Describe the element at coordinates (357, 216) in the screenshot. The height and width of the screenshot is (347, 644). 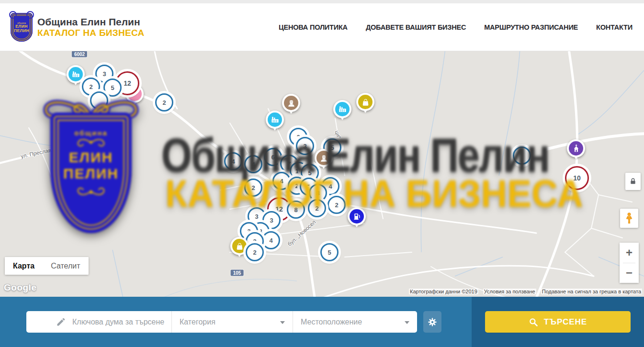
I see `fuel-pump-icon` at that location.